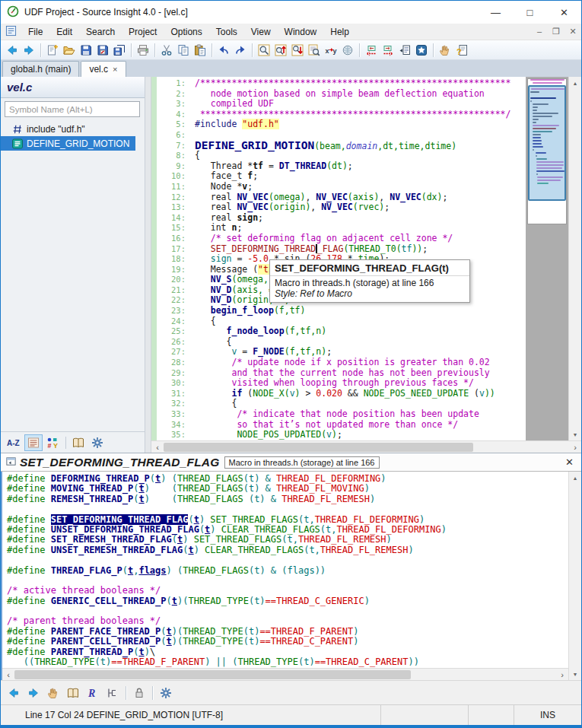 Image resolution: width=582 pixels, height=728 pixels. Describe the element at coordinates (281, 50) in the screenshot. I see `find-up-icon` at that location.